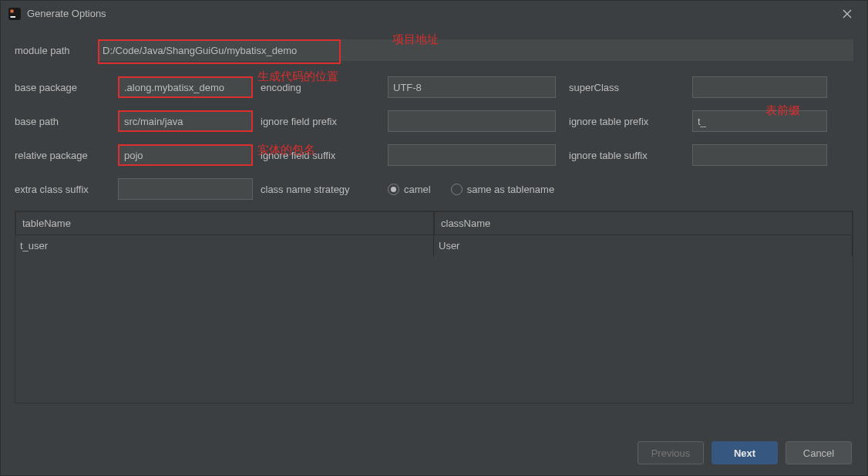 This screenshot has height=476, width=868. Describe the element at coordinates (631, 156) in the screenshot. I see `ignore-table-suffix-label: ignore table suffix` at that location.